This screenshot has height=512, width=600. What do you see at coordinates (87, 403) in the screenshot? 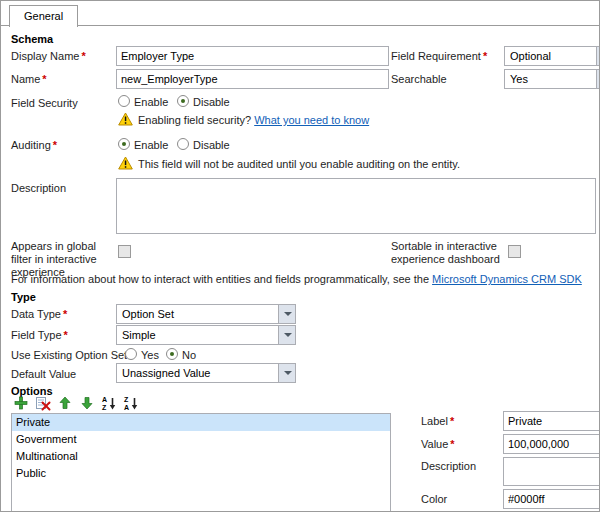
I see `arrow-down-icon` at bounding box center [87, 403].